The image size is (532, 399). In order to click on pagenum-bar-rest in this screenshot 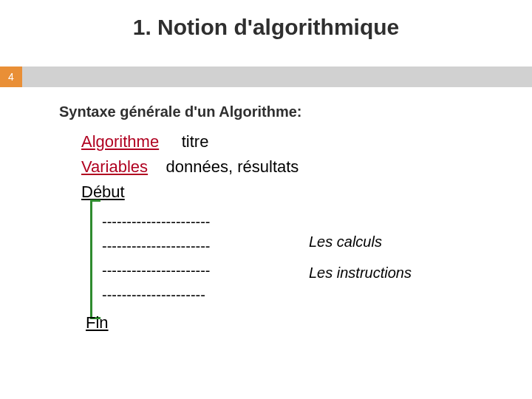, I will do `click(277, 77)`.